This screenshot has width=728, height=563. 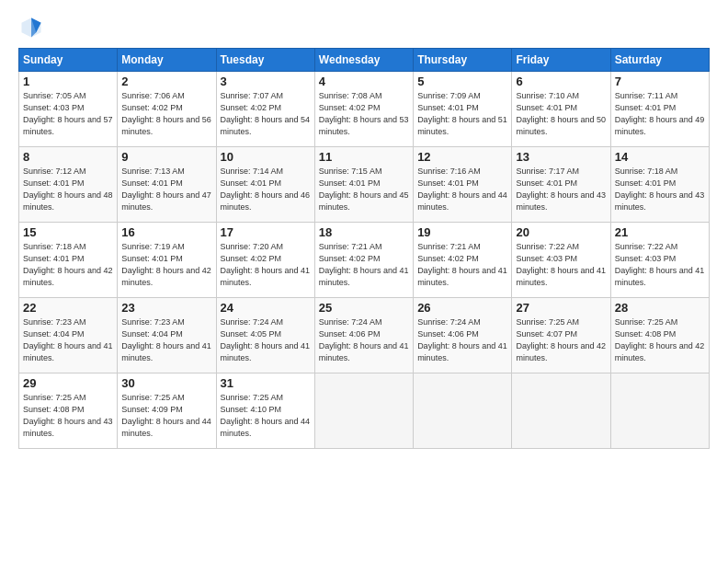 What do you see at coordinates (463, 61) in the screenshot?
I see `col-header-thursday: Thursday` at bounding box center [463, 61].